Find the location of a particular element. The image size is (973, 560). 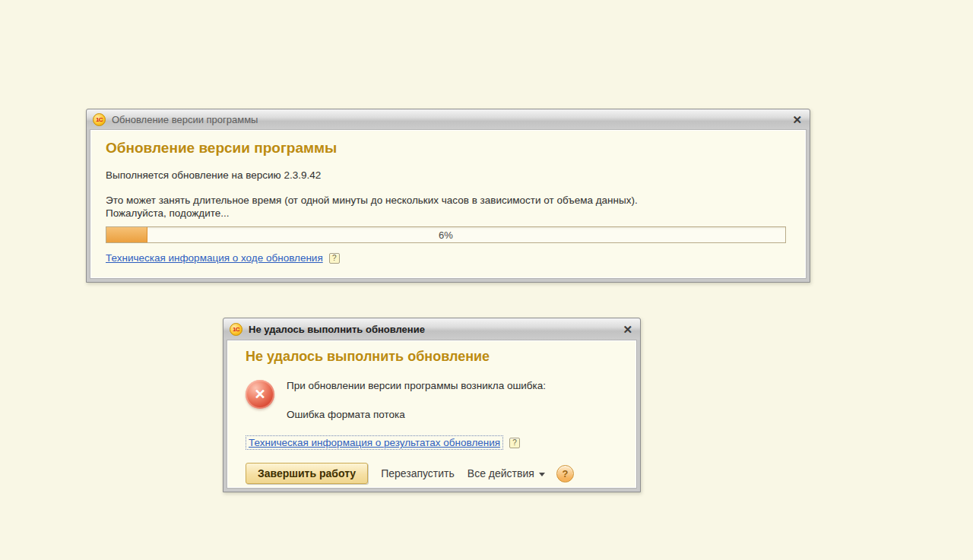

finish-work-button: Завершить работу is located at coordinates (307, 473).